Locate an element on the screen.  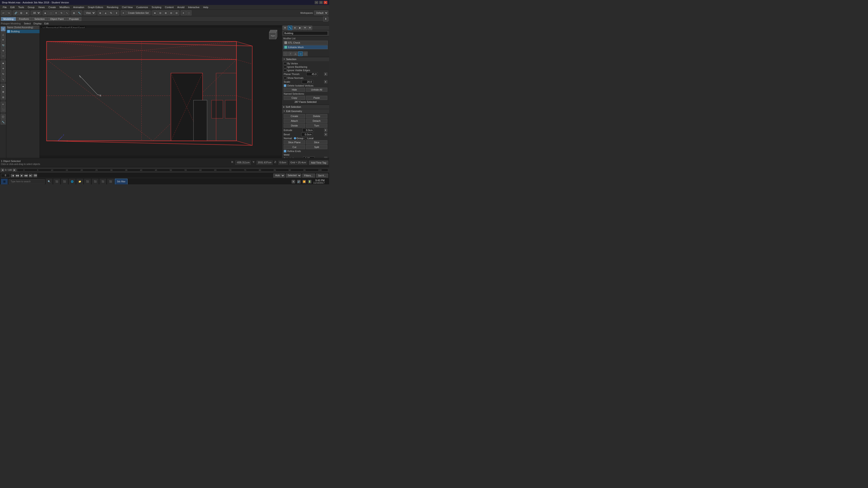
tray-battery-icon: 🔋 is located at coordinates (310, 182).